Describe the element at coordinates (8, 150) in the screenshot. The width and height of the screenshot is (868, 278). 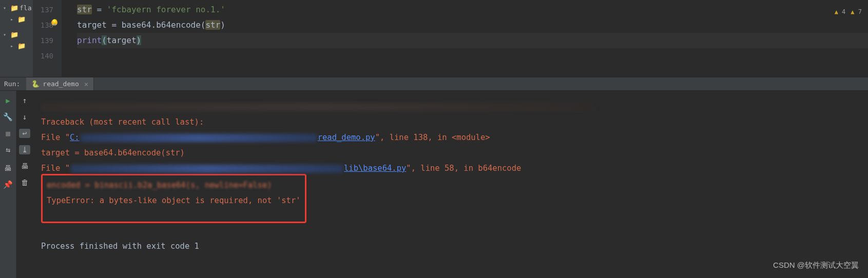
I see `layout-icon: ⇆` at that location.